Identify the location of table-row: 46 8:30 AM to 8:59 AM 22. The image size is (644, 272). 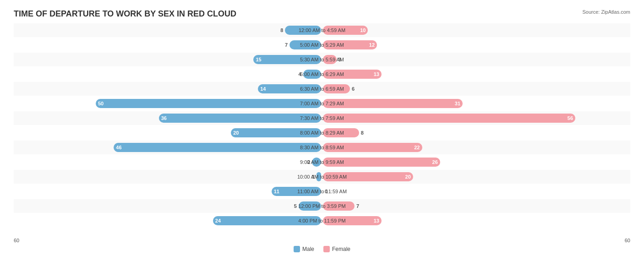
(322, 147).